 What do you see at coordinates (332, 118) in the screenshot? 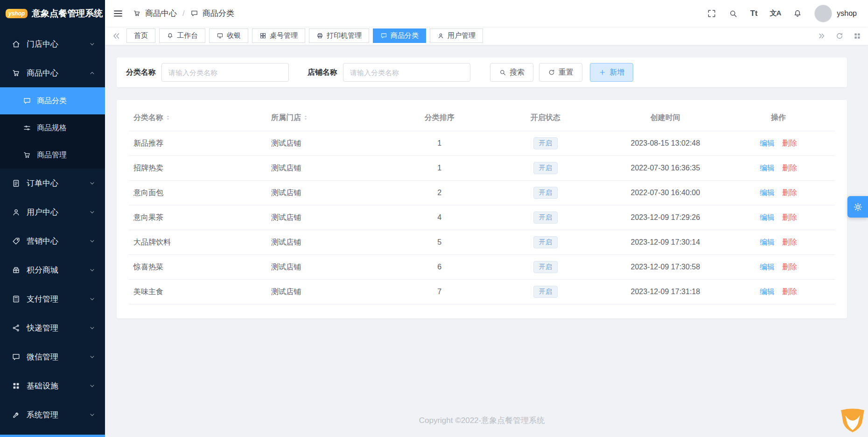
I see `column-shop: 所属门店` at bounding box center [332, 118].